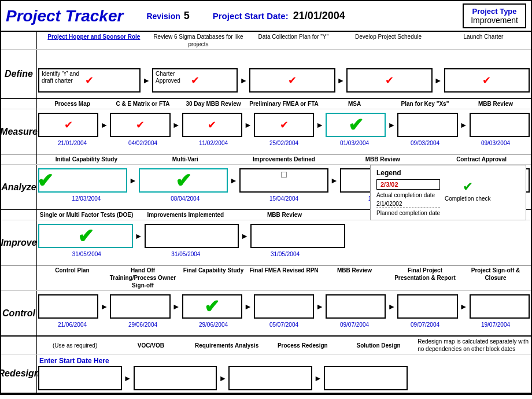  I want to click on redesign-h5: Solution Design, so click(378, 346).